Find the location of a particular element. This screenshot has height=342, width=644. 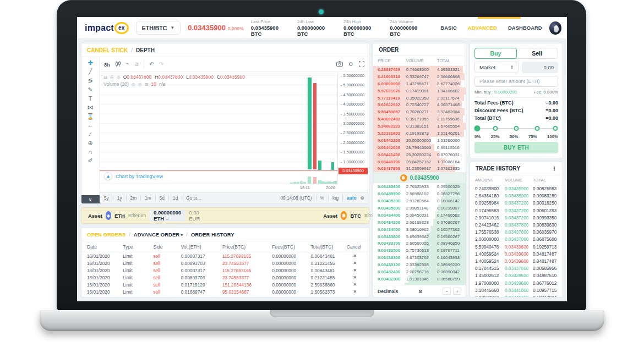

lock-drawing-icon: ✐ is located at coordinates (90, 161).